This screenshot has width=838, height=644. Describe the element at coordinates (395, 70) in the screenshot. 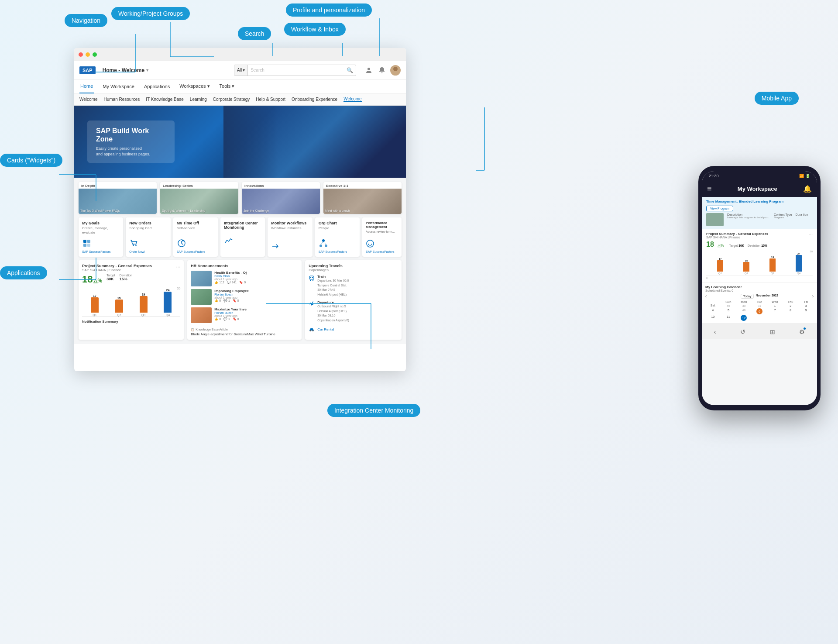

I see `user-avatar` at that location.